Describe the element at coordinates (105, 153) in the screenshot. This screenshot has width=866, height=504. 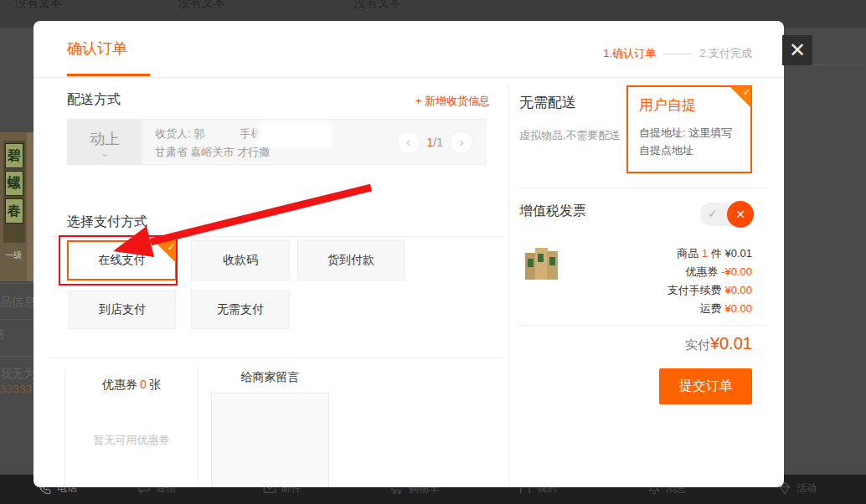
I see `chevron-down-icon: ⌄` at that location.